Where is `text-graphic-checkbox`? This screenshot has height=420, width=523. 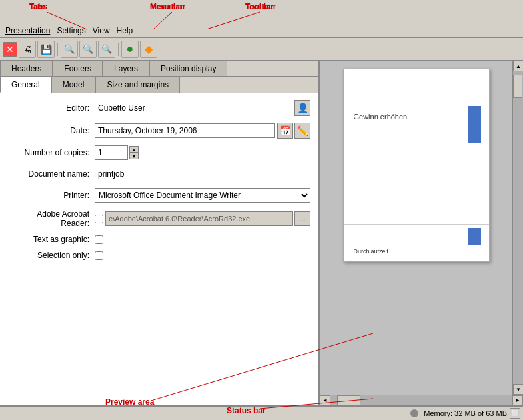 text-graphic-checkbox is located at coordinates (99, 240).